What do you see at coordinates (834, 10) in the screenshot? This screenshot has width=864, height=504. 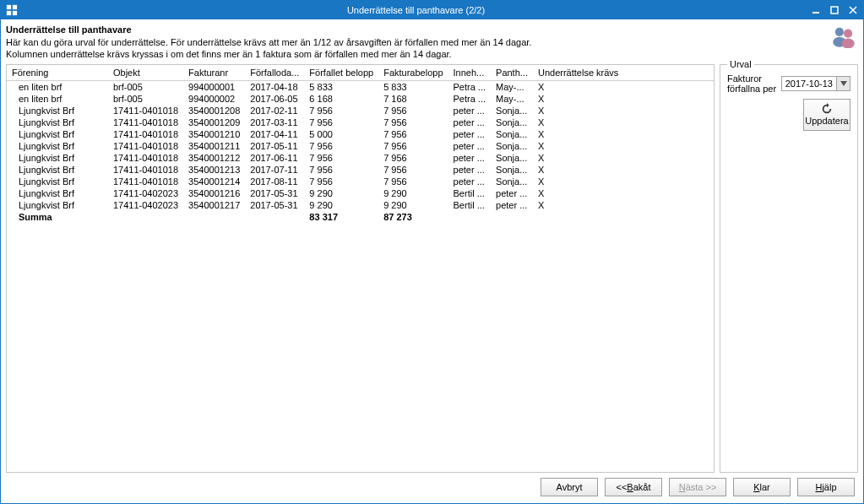 I see `maximize-button` at bounding box center [834, 10].